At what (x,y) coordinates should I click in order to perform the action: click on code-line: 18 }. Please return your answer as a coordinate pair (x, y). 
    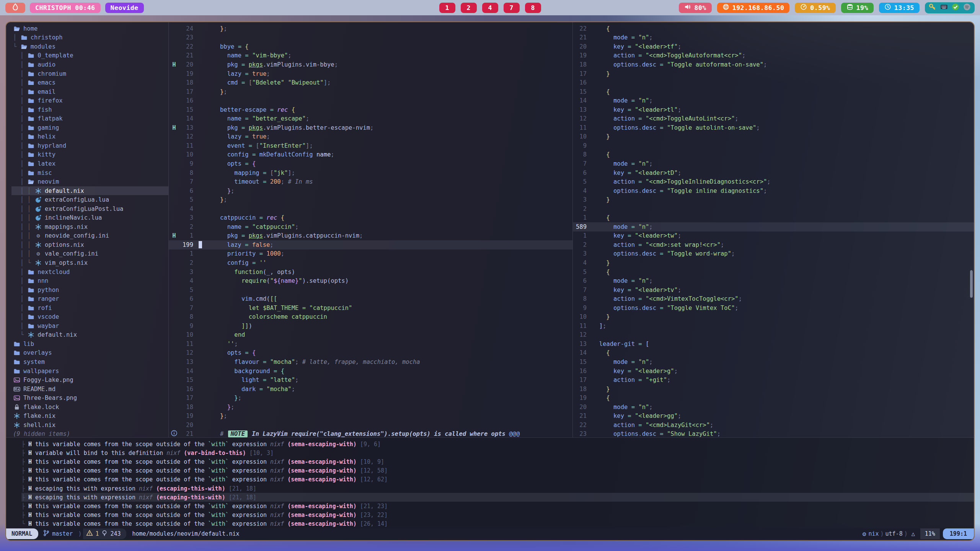
    Looking at the image, I should click on (773, 389).